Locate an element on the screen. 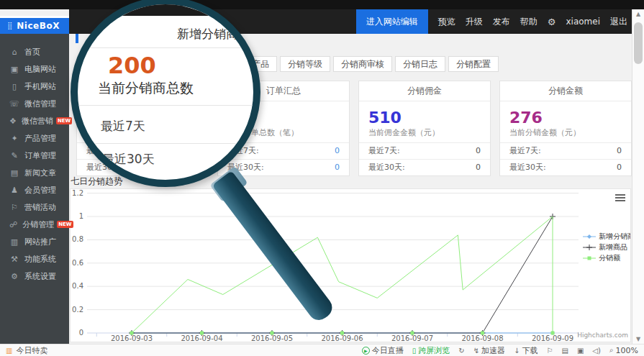  sidebar-item-order: ✎订单管理 is located at coordinates (35, 155).